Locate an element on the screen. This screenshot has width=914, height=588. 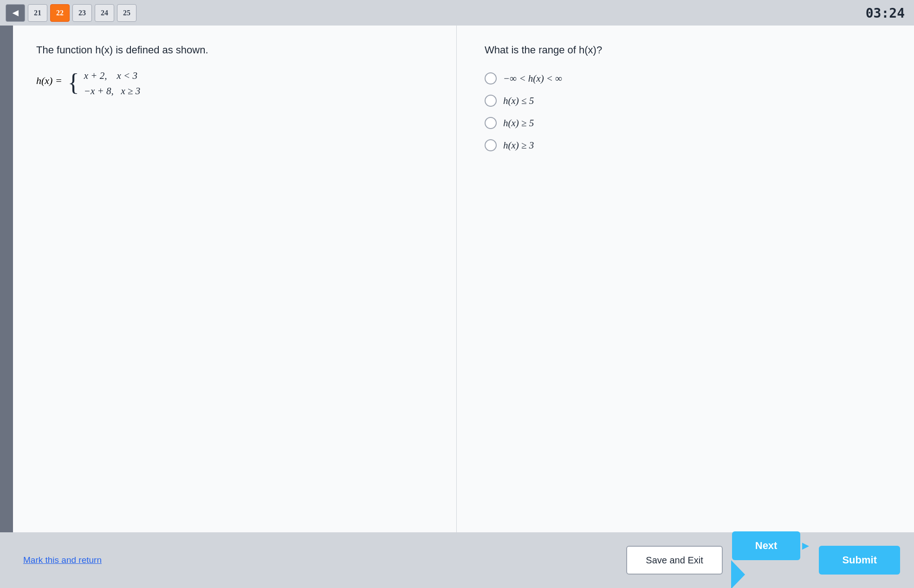
option-C: h(x) ≥ 5 is located at coordinates (685, 123).